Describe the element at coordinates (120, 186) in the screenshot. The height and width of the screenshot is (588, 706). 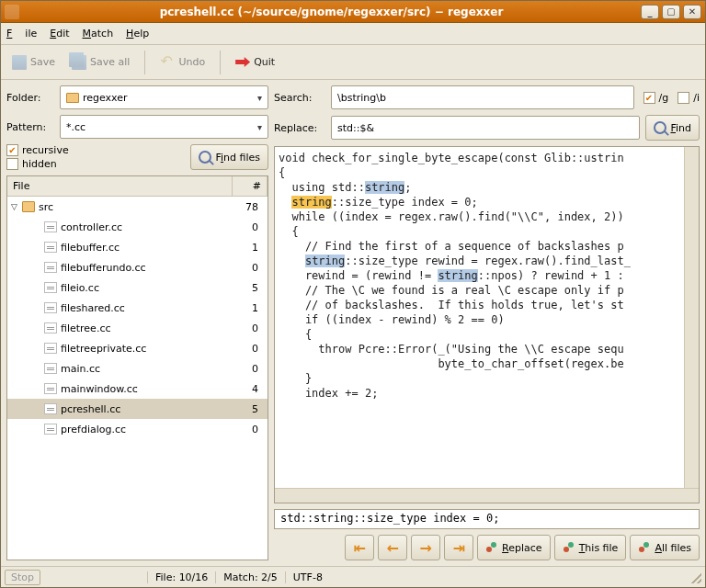
I see `tree-header-file: File` at that location.